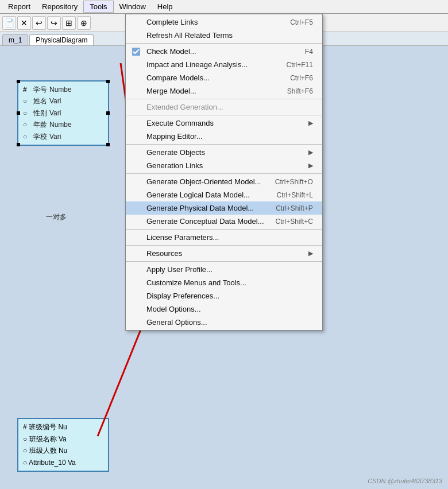 This screenshot has width=448, height=489. I want to click on menu-extended-generation: Extended Generation..., so click(224, 107).